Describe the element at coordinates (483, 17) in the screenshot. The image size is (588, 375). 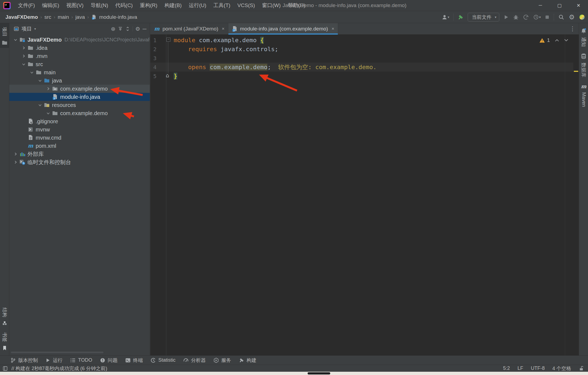
I see `run-configuration-select: 当前文件▾` at that location.